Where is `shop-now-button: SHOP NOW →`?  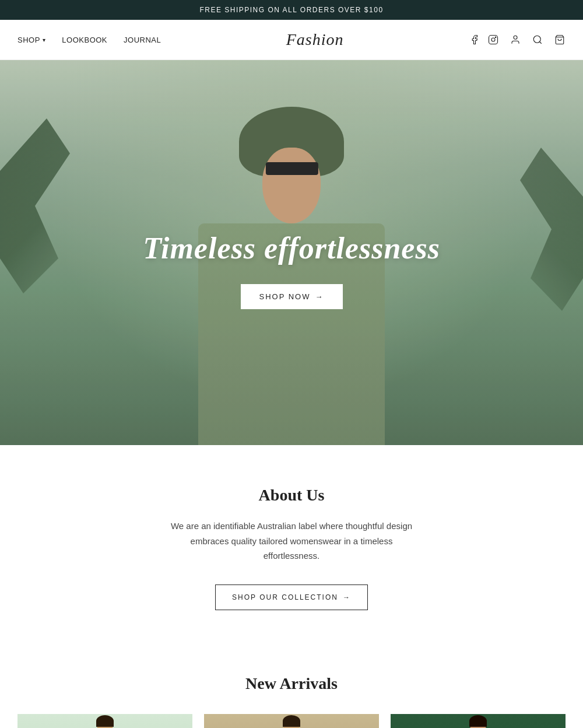 shop-now-button: SHOP NOW → is located at coordinates (292, 296).